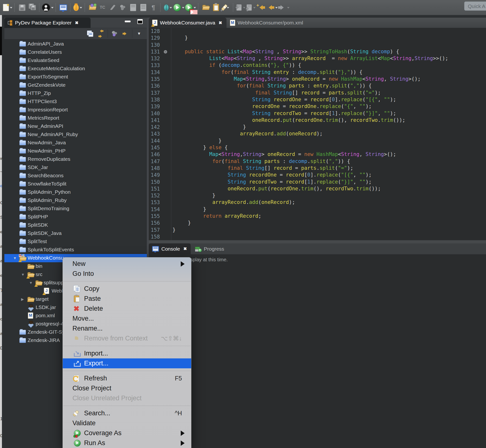 The width and height of the screenshot is (486, 448). What do you see at coordinates (475, 6) in the screenshot?
I see `quick-access-box: Quick A` at bounding box center [475, 6].